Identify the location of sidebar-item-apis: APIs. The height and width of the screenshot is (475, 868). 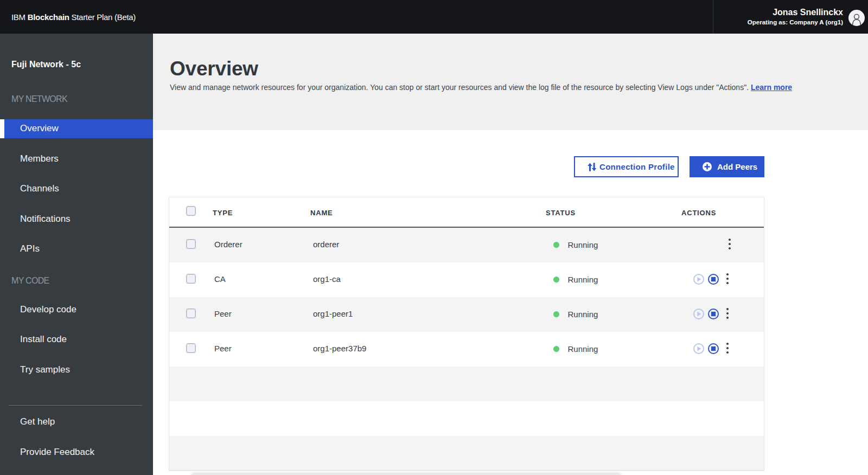
(76, 249).